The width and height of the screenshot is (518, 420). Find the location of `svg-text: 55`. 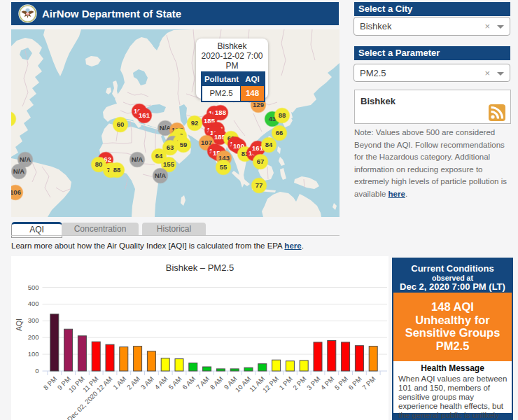

svg-text: 55 is located at coordinates (224, 167).